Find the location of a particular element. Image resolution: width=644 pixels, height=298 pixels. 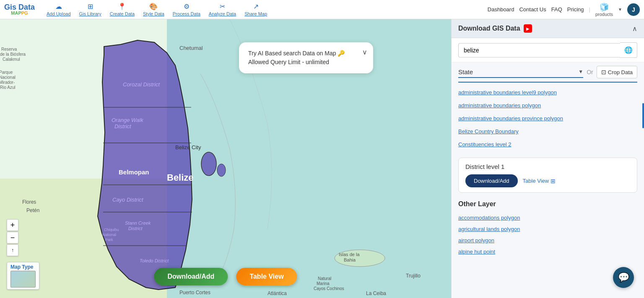

other-layer-title: Other Layer is located at coordinates (548, 204).